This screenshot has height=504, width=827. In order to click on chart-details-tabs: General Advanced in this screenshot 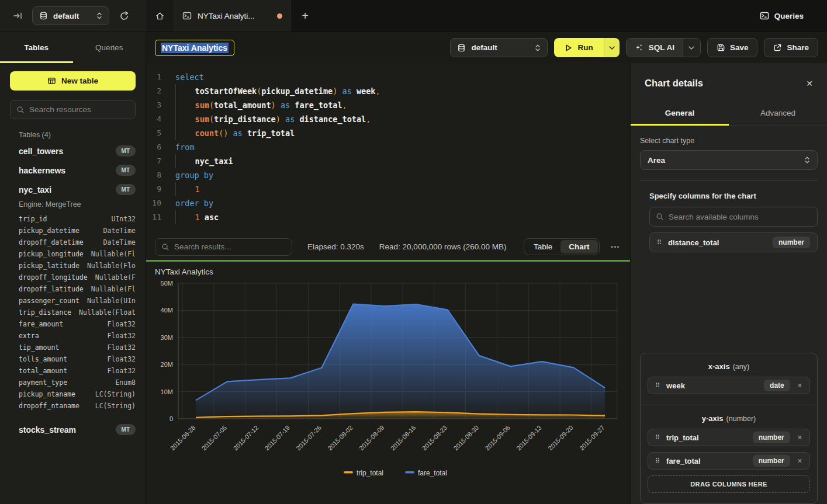, I will do `click(729, 113)`.